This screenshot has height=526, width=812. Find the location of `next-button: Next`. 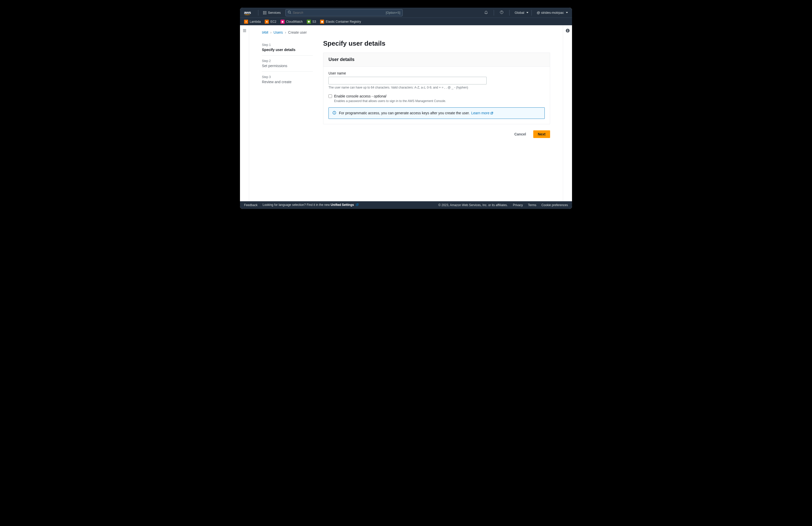

next-button: Next is located at coordinates (542, 134).